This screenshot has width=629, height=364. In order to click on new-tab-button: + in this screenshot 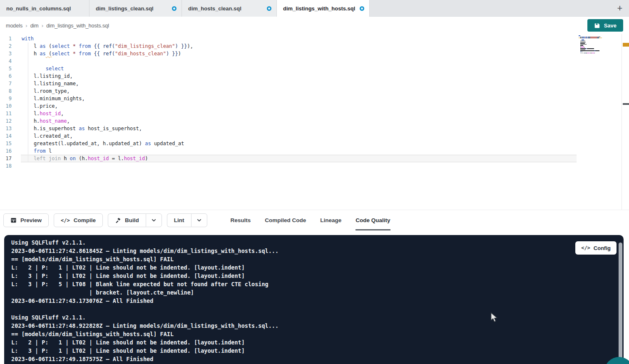, I will do `click(620, 8)`.